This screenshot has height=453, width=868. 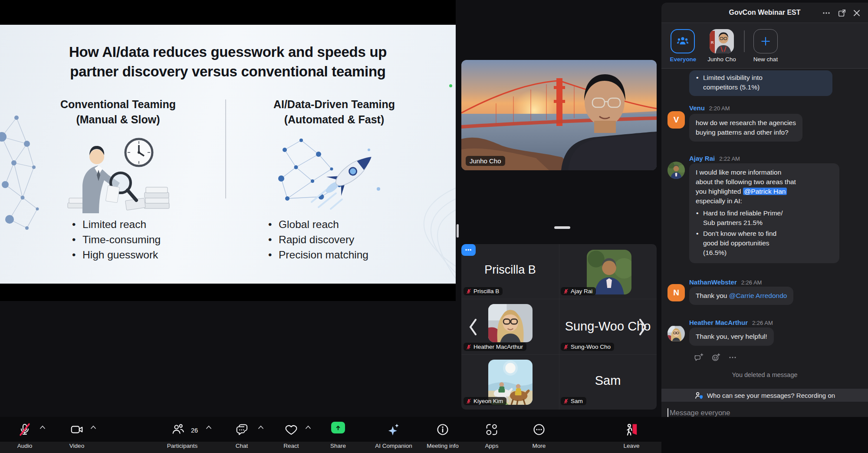 What do you see at coordinates (631, 435) in the screenshot?
I see `leave-button: Leave` at bounding box center [631, 435].